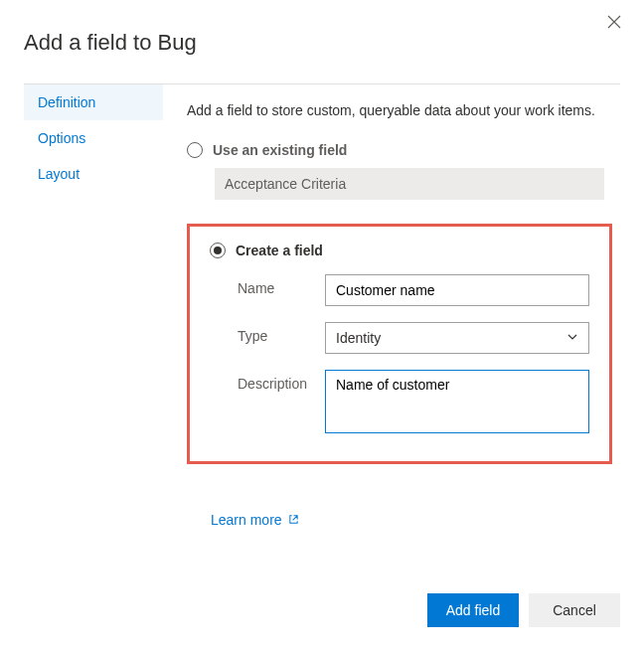  Describe the element at coordinates (457, 290) in the screenshot. I see `name-input` at that location.